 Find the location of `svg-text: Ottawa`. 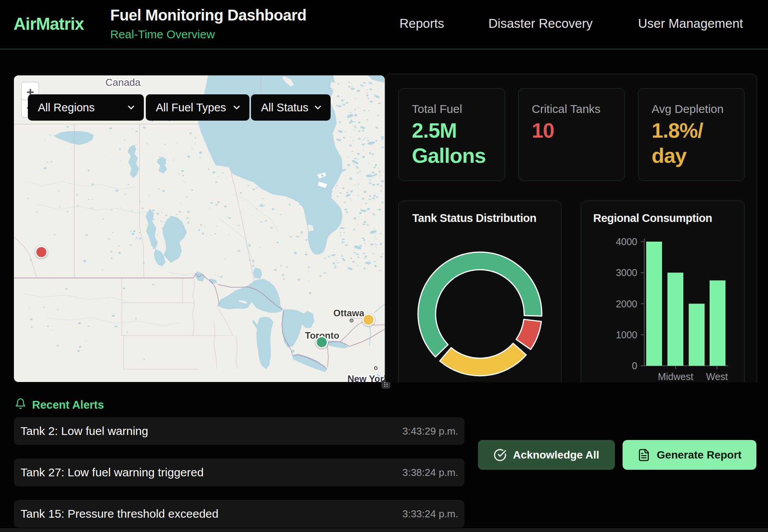

svg-text: Ottawa is located at coordinates (349, 313).